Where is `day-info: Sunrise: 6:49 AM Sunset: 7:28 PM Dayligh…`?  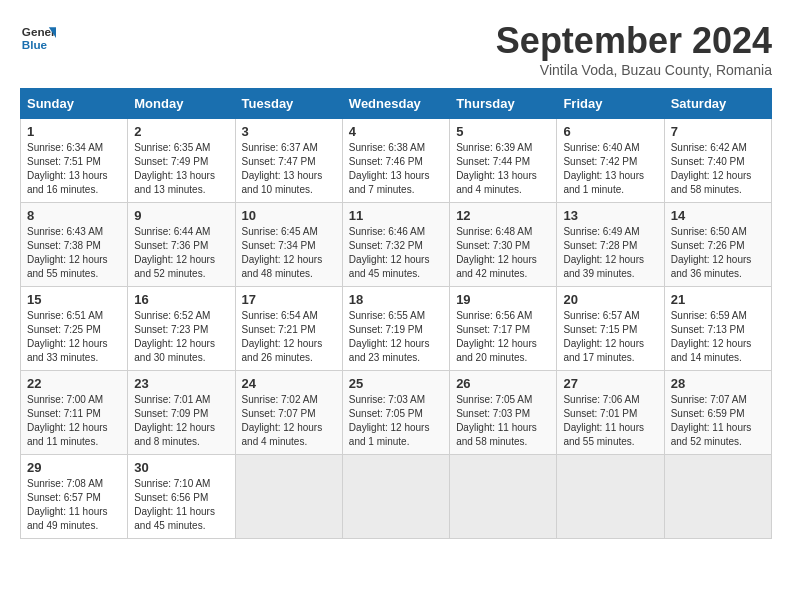 day-info: Sunrise: 6:49 AM Sunset: 7:28 PM Dayligh… is located at coordinates (610, 253).